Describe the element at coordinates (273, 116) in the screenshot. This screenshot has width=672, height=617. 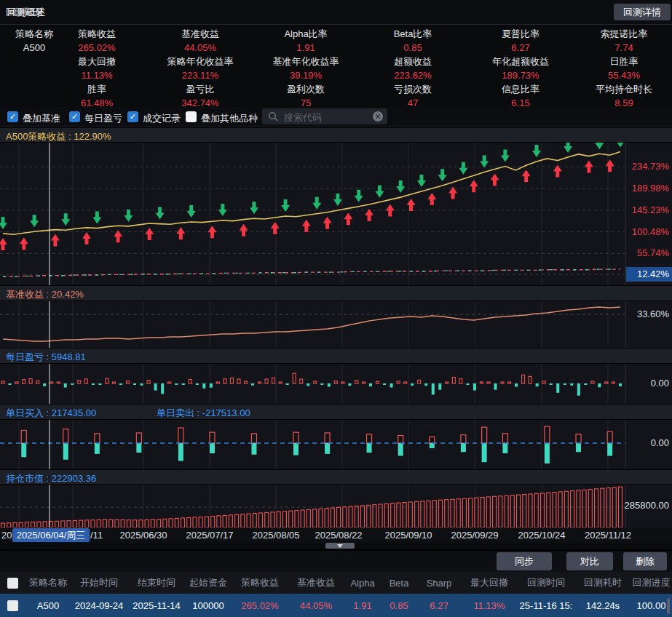
I see `search-icon` at that location.